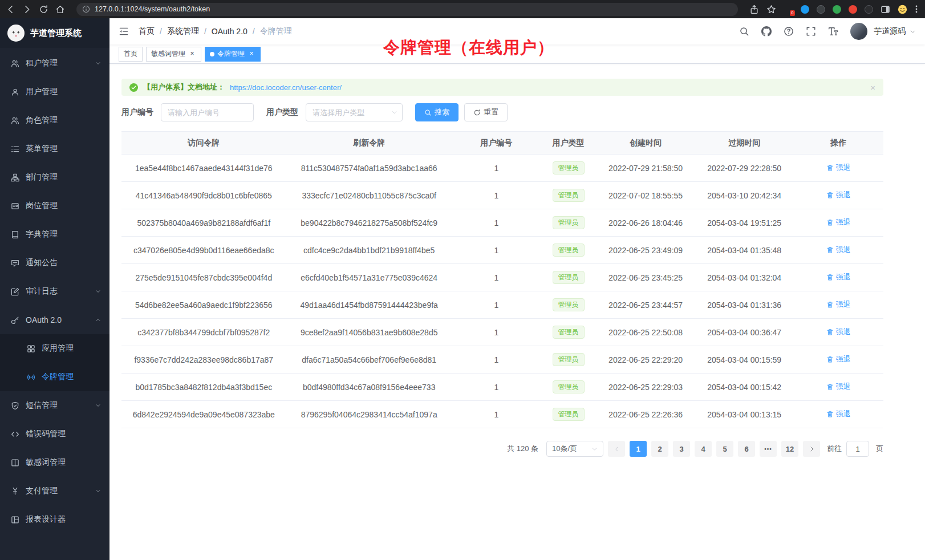  Describe the element at coordinates (789, 31) in the screenshot. I see `help-icon` at that location.